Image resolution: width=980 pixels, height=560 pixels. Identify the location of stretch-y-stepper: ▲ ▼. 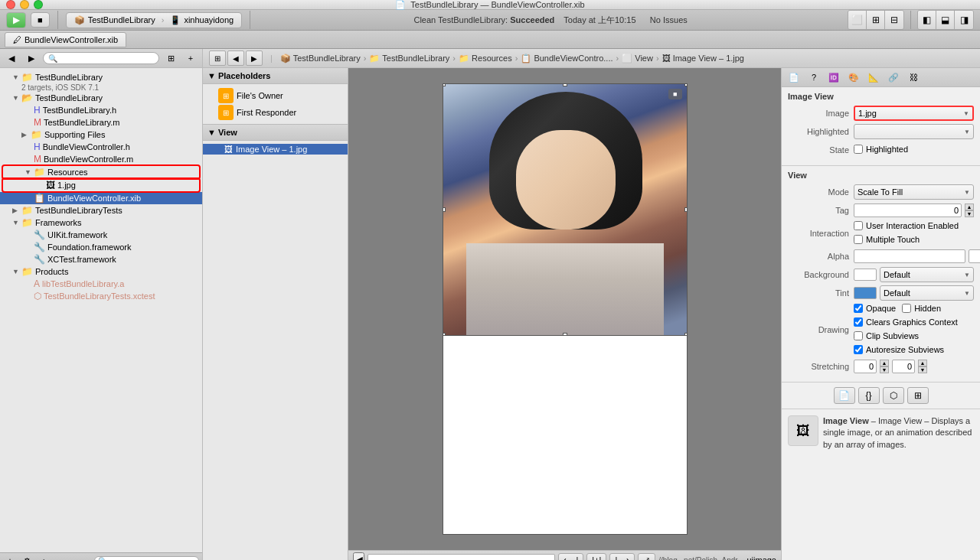
(923, 366).